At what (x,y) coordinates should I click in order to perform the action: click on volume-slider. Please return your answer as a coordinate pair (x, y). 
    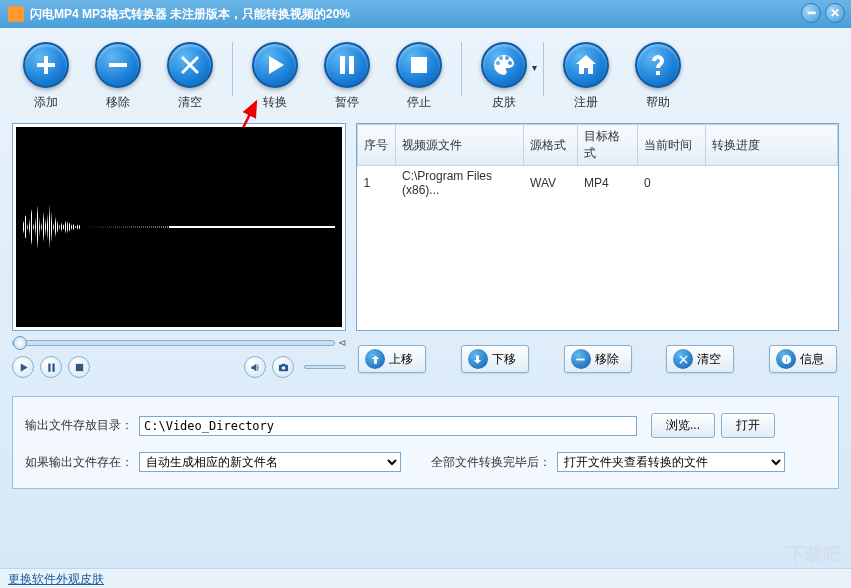
    Looking at the image, I should click on (325, 367).